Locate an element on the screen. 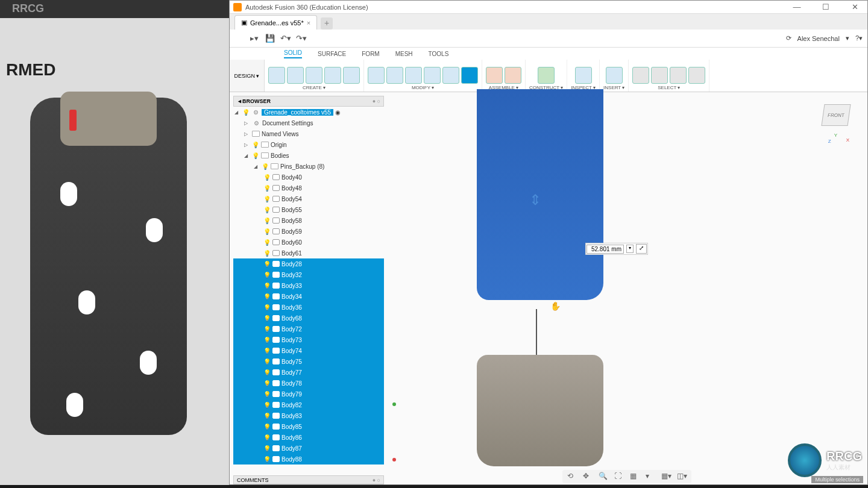  grid-settings-icon: ▦▾ is located at coordinates (666, 477).